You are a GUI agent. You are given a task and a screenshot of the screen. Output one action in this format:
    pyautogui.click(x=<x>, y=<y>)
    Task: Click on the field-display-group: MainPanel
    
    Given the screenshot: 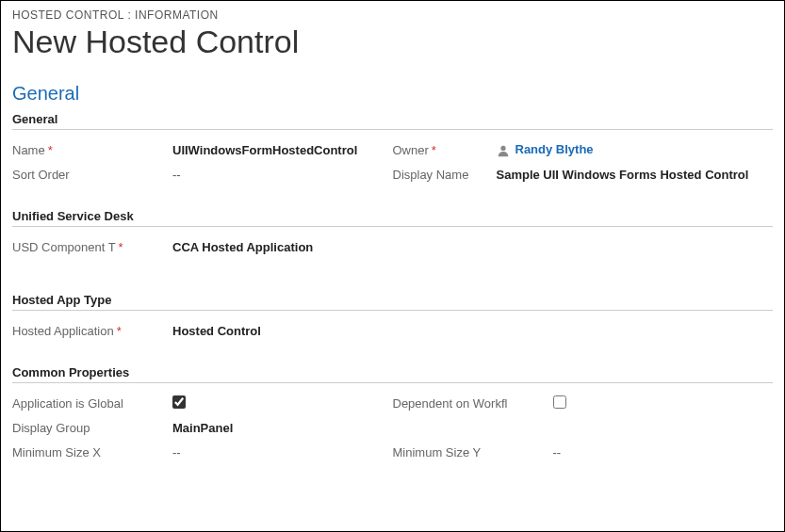 What is the action you would take?
    pyautogui.click(x=473, y=427)
    